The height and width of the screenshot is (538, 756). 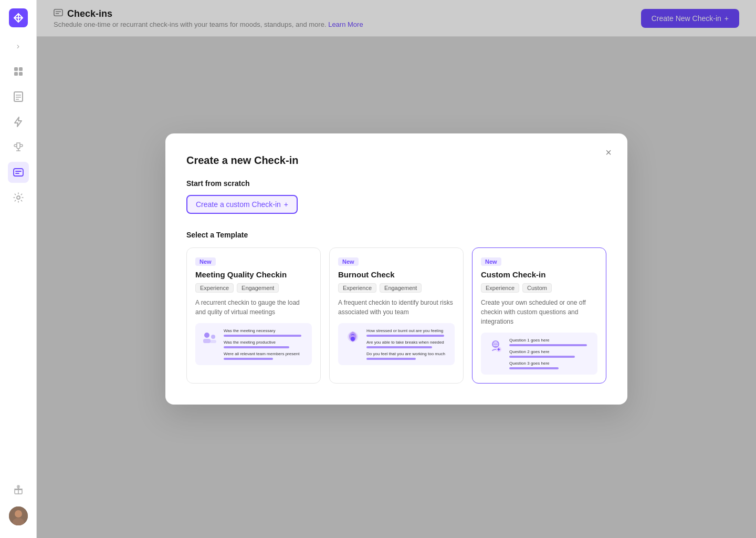 What do you see at coordinates (539, 354) in the screenshot?
I see `template-preview-custom: Question 1 goes here Question 2 goes her…` at bounding box center [539, 354].